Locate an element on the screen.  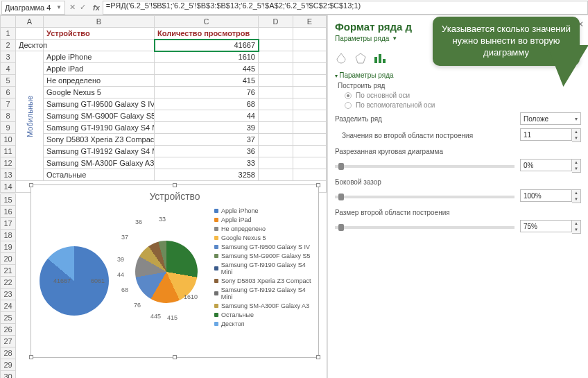
effects-icon is located at coordinates (361, 58).